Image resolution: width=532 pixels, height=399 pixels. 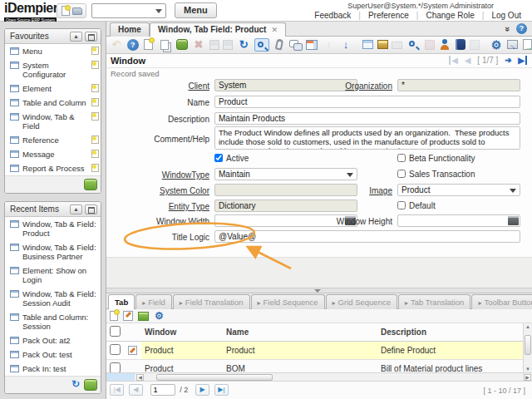 I want to click on tab-toolbar-button: Toolbar Button, so click(x=502, y=302).